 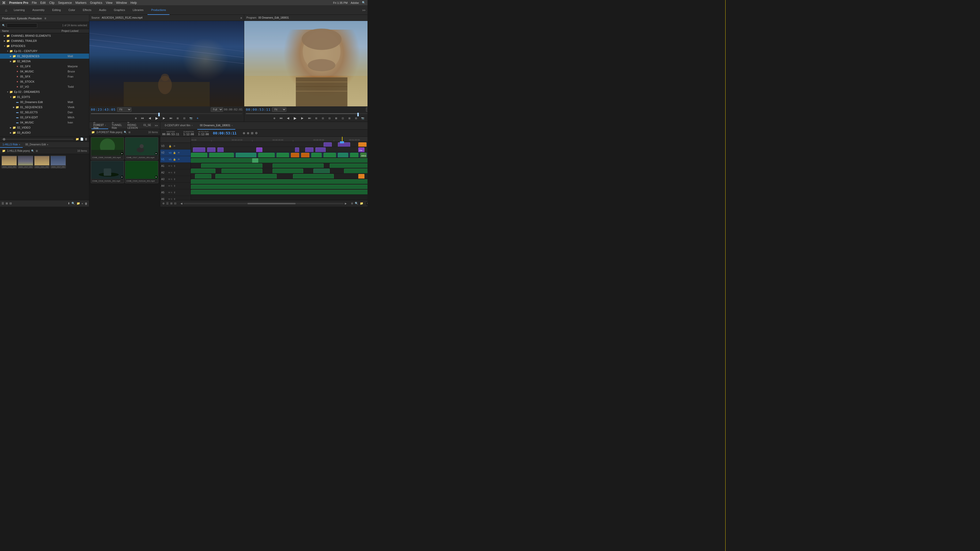 I want to click on tl-tool-magnet: ⊕, so click(x=244, y=133).